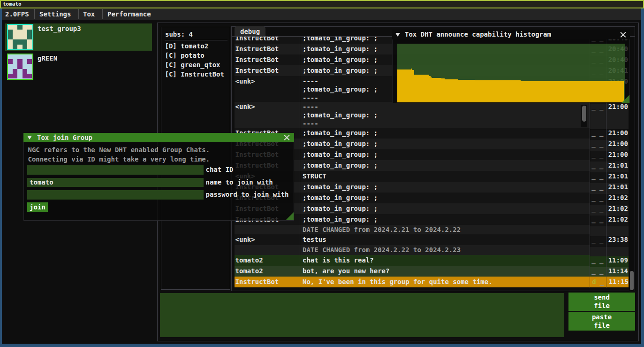  I want to click on join-group-window: Tox join Group NGC refers to the New DHT…, so click(159, 177).